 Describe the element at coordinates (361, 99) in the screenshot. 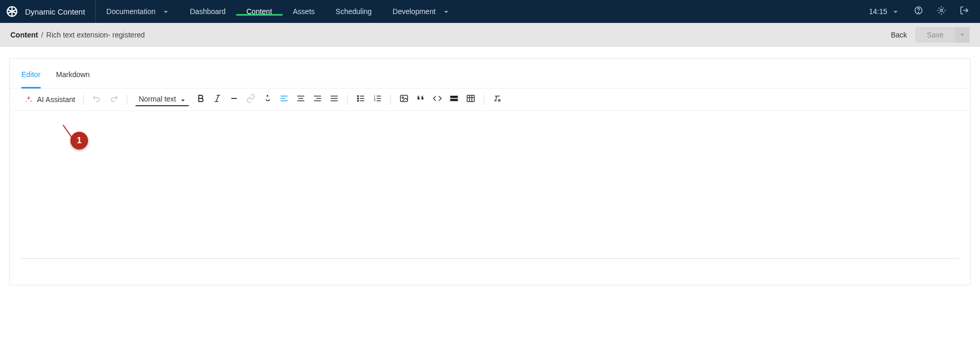

I see `bullet-list-button` at that location.